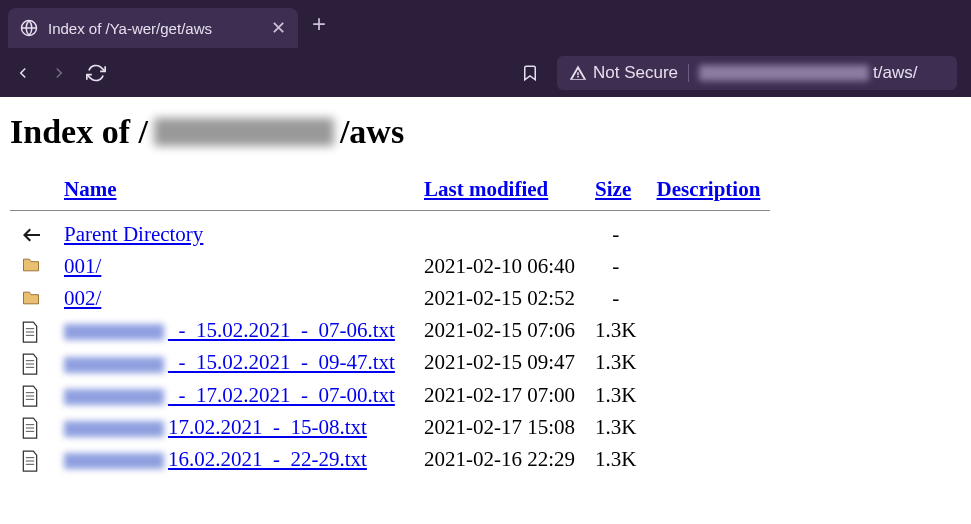  I want to click on file-link: _-_15.02.2021_-_07-06.txt, so click(230, 330).